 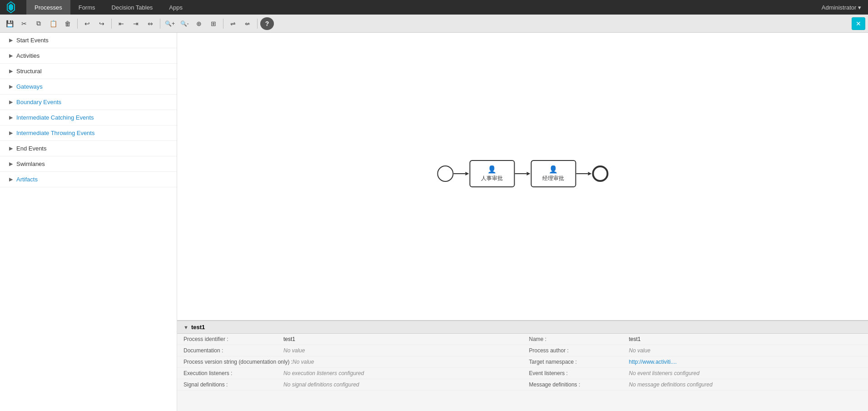 I want to click on toolbar: 💾 ✂ ⧉ 📋 🗑 ↩ ↪ ⇤ ⇥ ⇔ 🔍+ 🔍- ⊕ ⊞ ⇌ ⇍ ? ✕, so click(x=434, y=24).